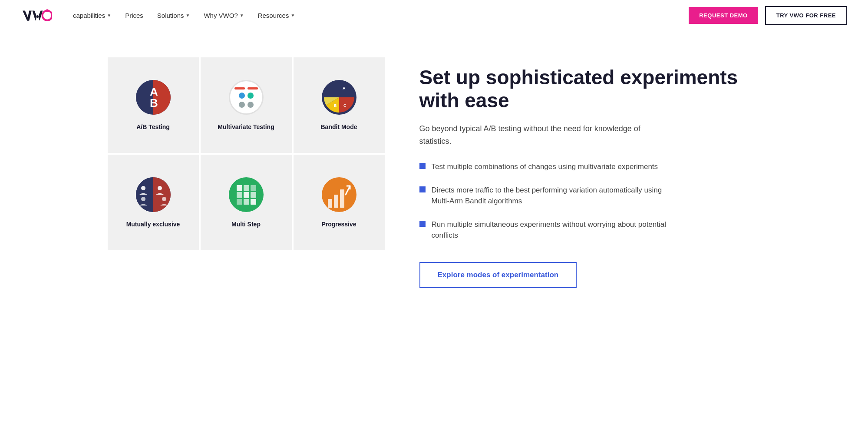 The height and width of the screenshot is (441, 868). Describe the element at coordinates (541, 135) in the screenshot. I see `main-description: Go beyond typical A/B testing without th…` at that location.